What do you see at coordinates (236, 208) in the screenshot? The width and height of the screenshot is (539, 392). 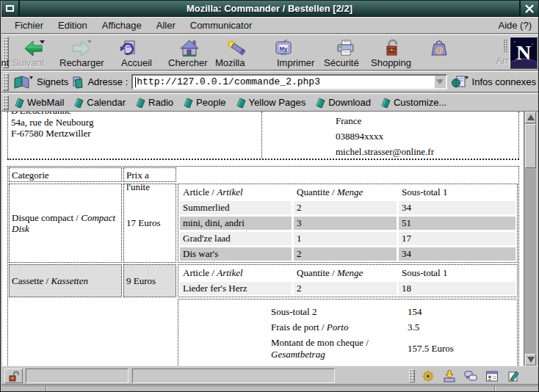 I see `article-name: Summerlied` at bounding box center [236, 208].